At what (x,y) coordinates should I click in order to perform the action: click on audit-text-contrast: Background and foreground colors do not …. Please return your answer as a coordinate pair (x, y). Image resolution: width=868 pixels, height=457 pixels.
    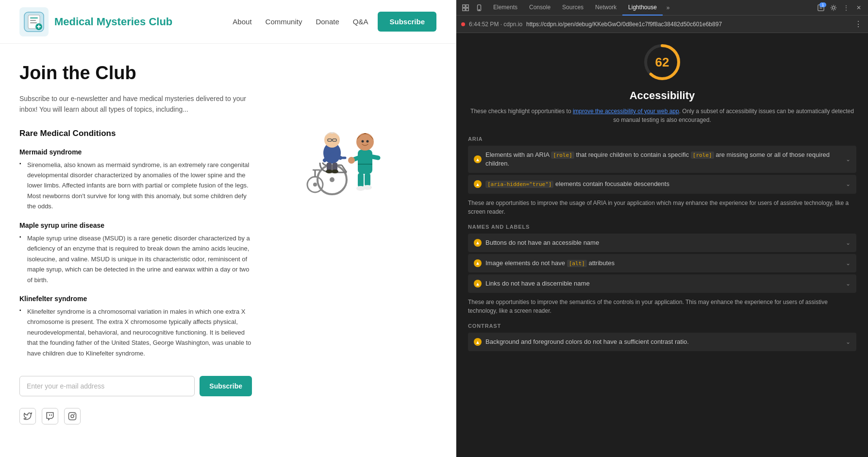
    Looking at the image, I should click on (664, 342).